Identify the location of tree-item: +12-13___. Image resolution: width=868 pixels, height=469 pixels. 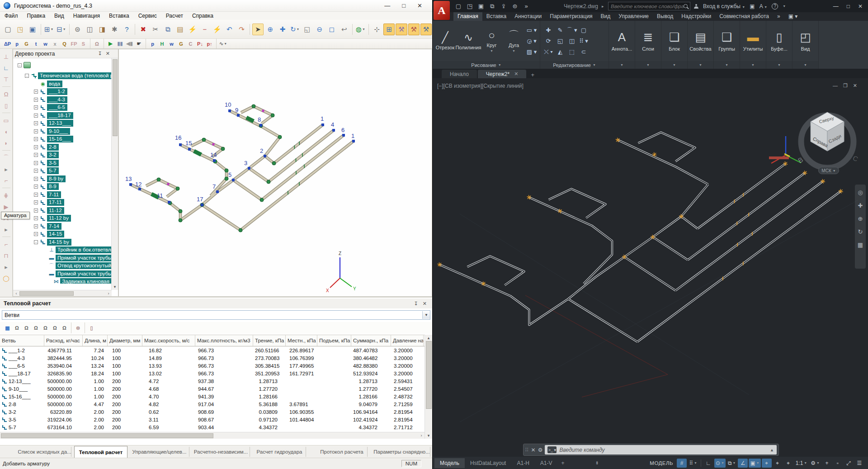
(62, 123).